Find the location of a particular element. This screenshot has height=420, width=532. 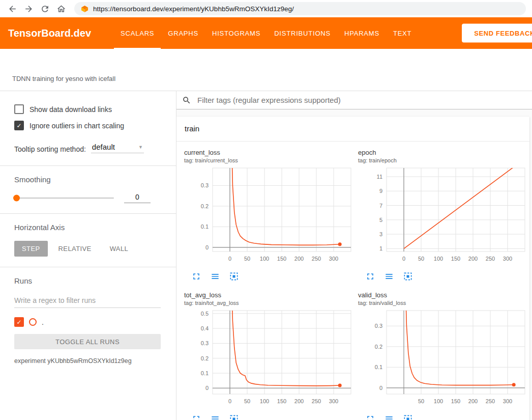

run-list-item: . is located at coordinates (87, 322).